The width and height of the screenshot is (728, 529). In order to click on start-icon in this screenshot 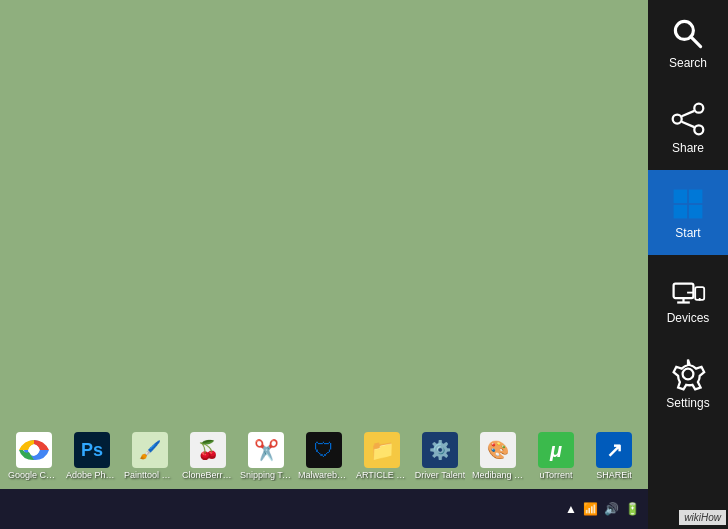, I will do `click(688, 204)`.